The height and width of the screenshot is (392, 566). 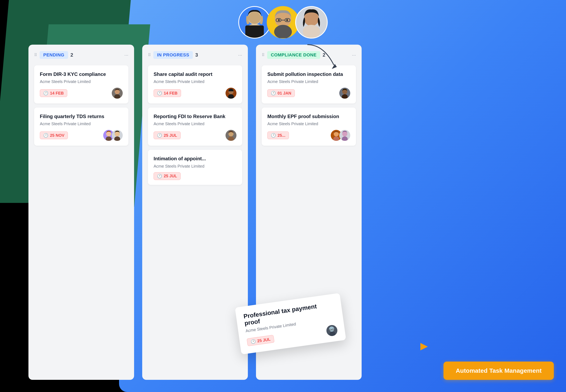 I want to click on task-card-2: Filing quarterly TDS returns Acme Steels…, so click(x=81, y=127).